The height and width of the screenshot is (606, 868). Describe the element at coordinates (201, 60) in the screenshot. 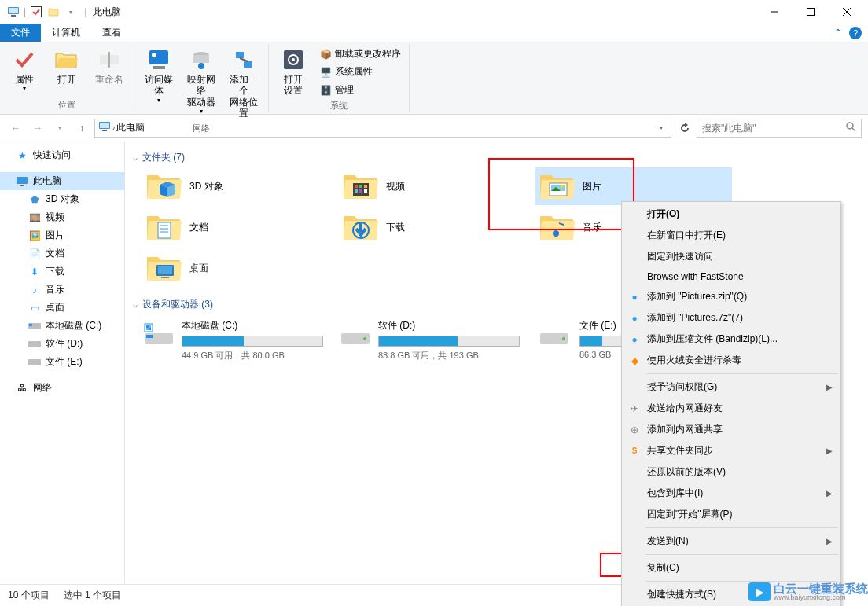

I see `drive-network-icon` at that location.